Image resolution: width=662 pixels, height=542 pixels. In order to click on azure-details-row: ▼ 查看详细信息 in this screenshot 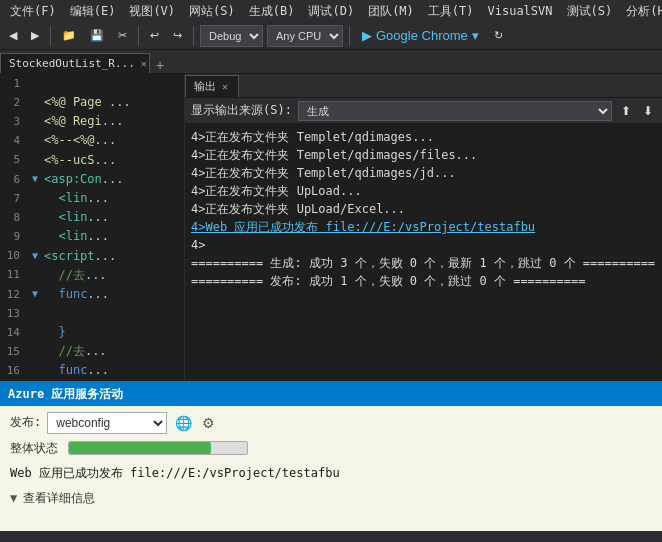, I will do `click(331, 498)`.